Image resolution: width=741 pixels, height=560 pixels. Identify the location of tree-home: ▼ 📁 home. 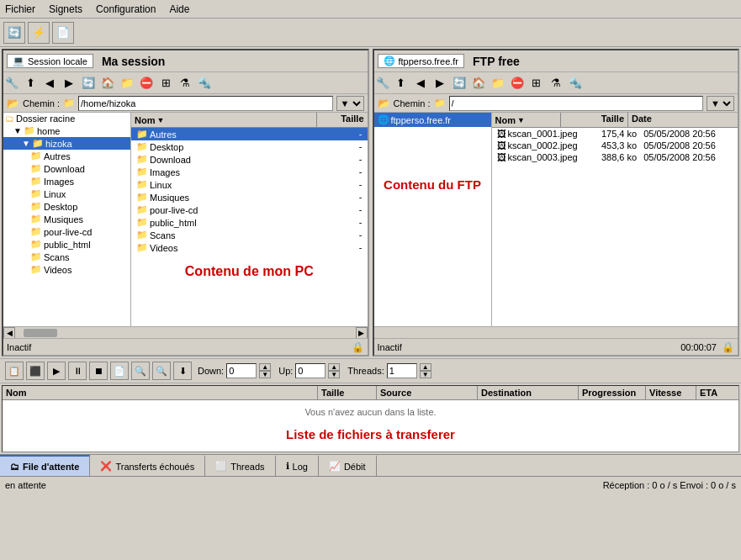
(67, 131).